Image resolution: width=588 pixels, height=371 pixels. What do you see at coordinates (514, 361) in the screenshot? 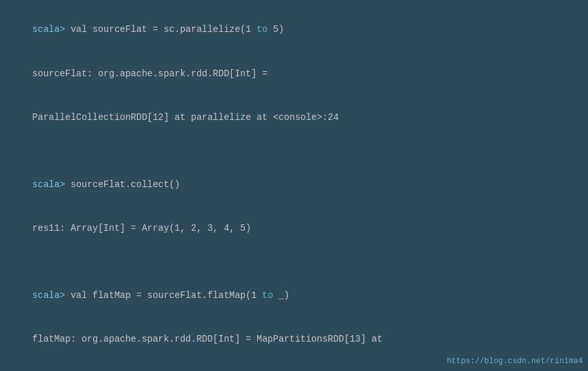
I see `watermark: https://blog.csdn.net/rinima4` at bounding box center [514, 361].